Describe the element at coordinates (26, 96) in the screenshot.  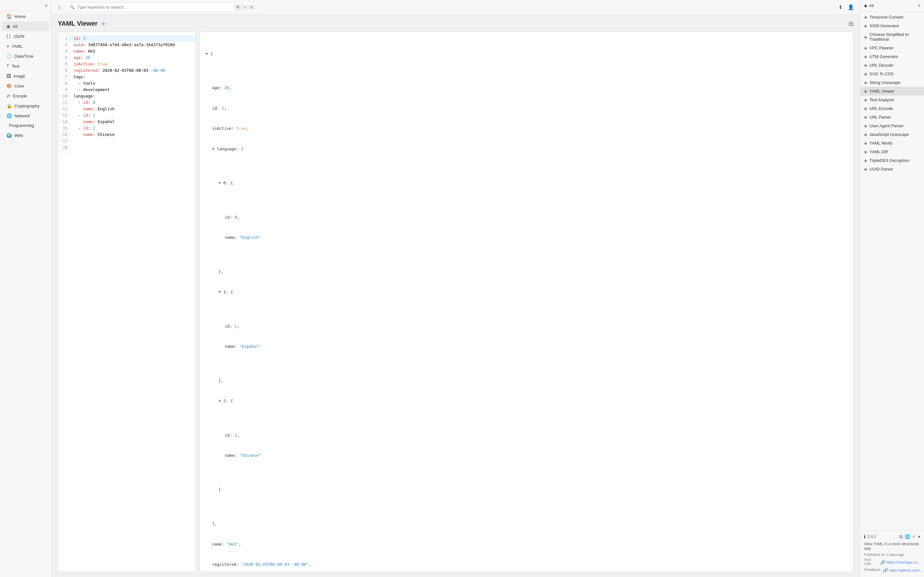
I see `sidebar-item-encode: ⇄ Encode` at that location.